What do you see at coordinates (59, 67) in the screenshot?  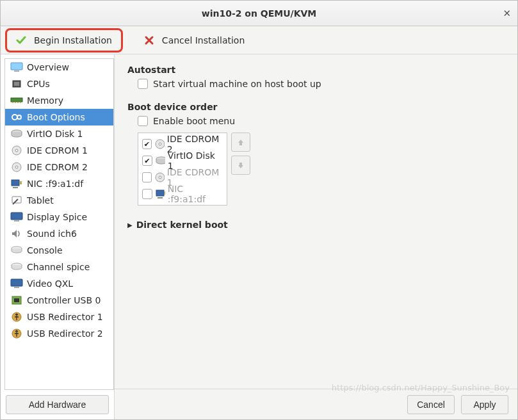 I see `sidebar-item-overview: Overview` at bounding box center [59, 67].